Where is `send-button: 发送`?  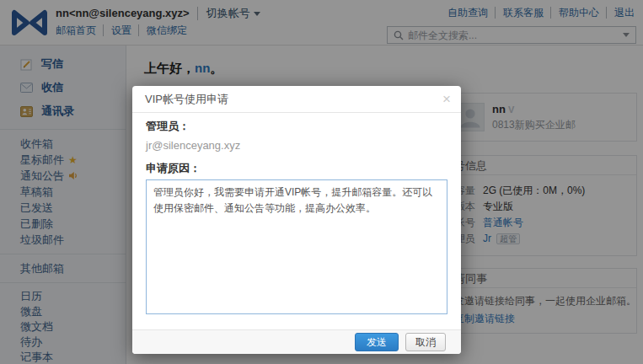 send-button: 发送 is located at coordinates (377, 342).